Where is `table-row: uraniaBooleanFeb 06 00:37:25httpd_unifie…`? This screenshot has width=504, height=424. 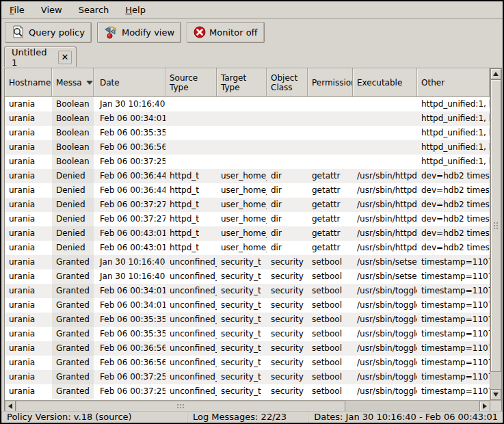 table-row: uraniaBooleanFeb 06 00:37:25httpd_unifie… is located at coordinates (248, 161).